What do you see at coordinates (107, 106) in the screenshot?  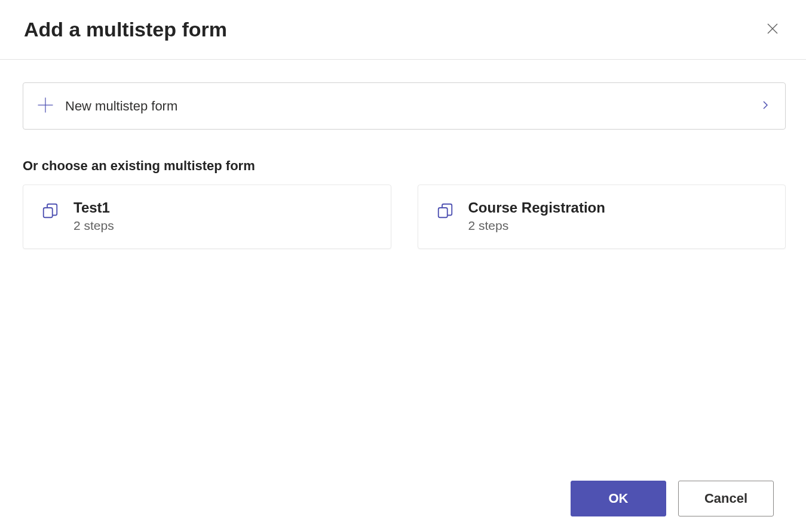 I see `new-form-left: New multistep form` at bounding box center [107, 106].